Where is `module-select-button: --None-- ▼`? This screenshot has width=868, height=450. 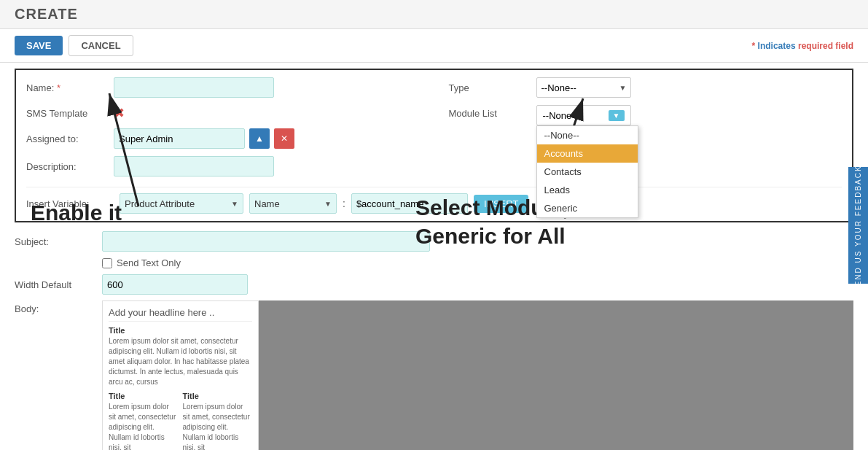
module-select-button: --None-- ▼ is located at coordinates (584, 115).